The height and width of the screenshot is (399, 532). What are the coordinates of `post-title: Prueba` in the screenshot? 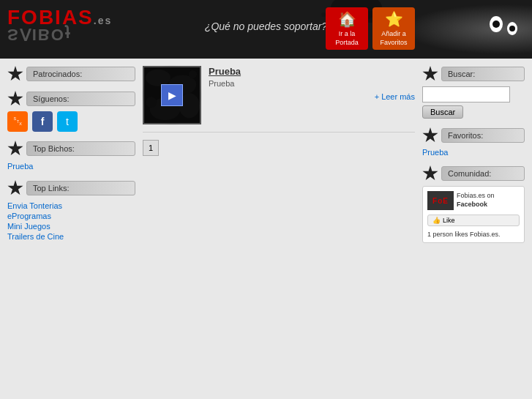 It's located at (312, 72).